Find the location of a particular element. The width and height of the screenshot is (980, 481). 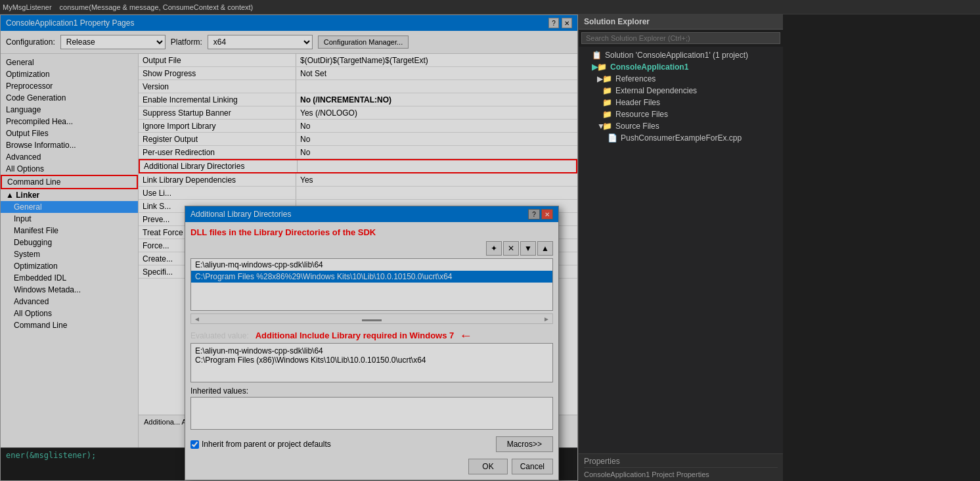

se-arrow-1: ▶ is located at coordinates (594, 67).